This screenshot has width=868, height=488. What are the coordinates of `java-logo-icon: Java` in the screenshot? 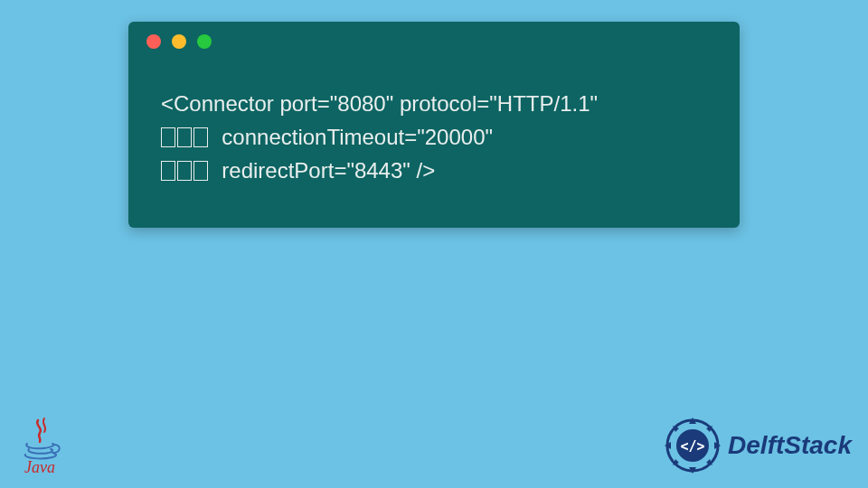 It's located at (40, 446).